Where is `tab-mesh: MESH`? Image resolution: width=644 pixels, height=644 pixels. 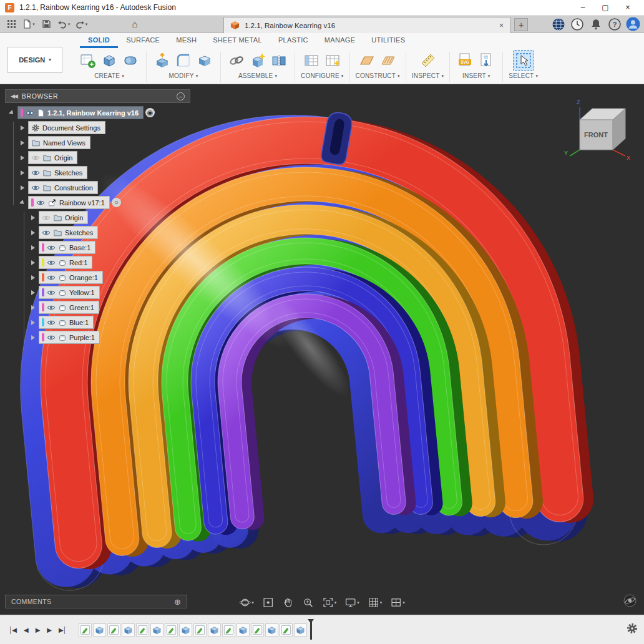 tab-mesh: MESH is located at coordinates (186, 41).